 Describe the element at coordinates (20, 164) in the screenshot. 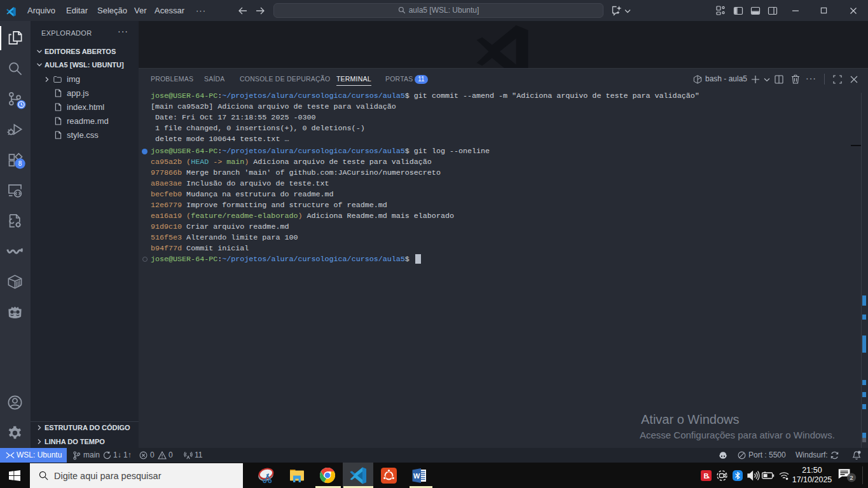

I see `svg-text: 8` at that location.